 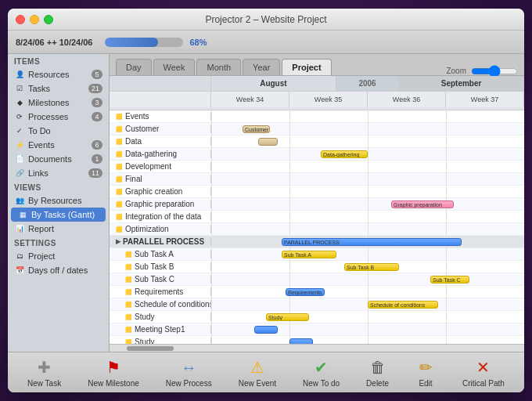 What do you see at coordinates (317, 179) in the screenshot?
I see `gantt-row: 🟨Final` at bounding box center [317, 179].